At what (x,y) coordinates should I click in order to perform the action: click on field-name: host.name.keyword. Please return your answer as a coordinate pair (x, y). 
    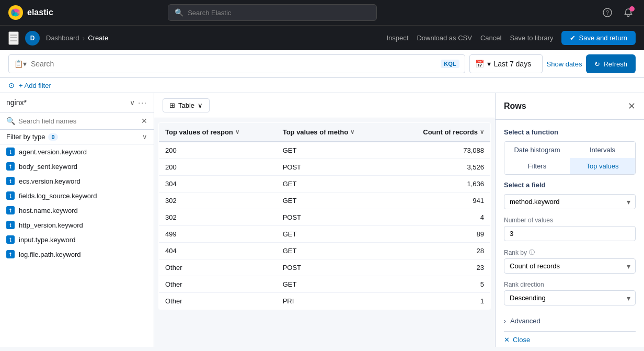
    Looking at the image, I should click on (48, 210).